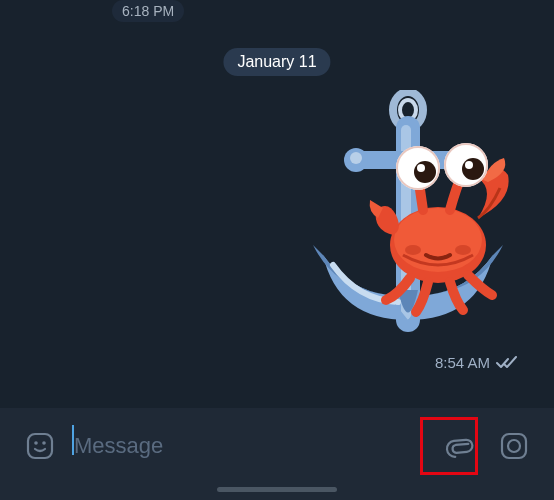  What do you see at coordinates (507, 363) in the screenshot?
I see `double-check-icon` at bounding box center [507, 363].